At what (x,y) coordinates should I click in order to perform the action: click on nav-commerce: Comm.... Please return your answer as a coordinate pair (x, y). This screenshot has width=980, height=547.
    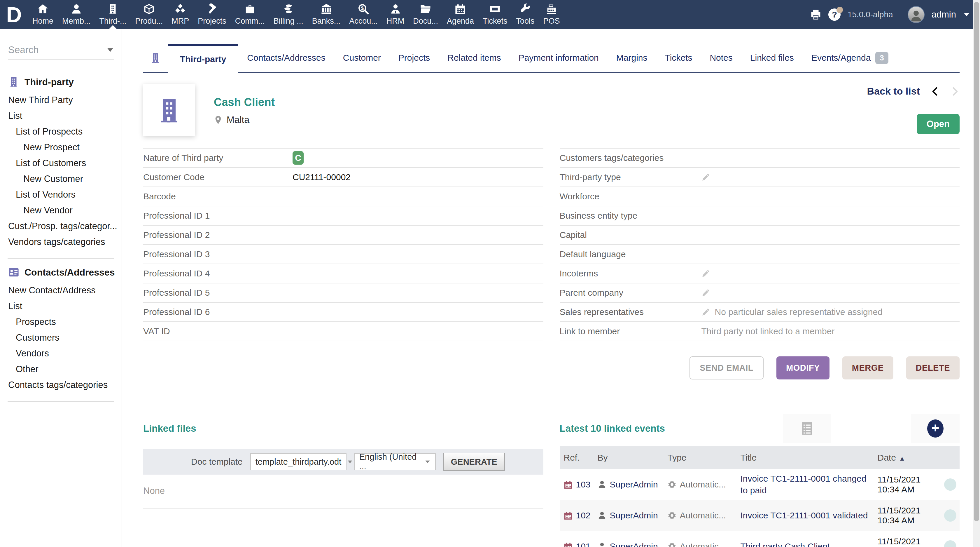
    Looking at the image, I should click on (250, 14).